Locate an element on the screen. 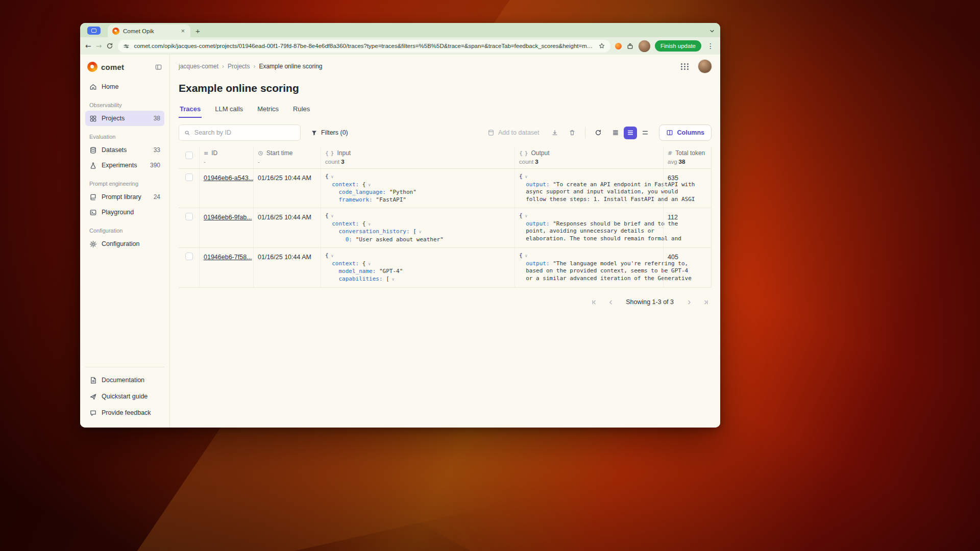 Image resolution: width=980 pixels, height=551 pixels. filters-button: Filters (0) is located at coordinates (330, 133).